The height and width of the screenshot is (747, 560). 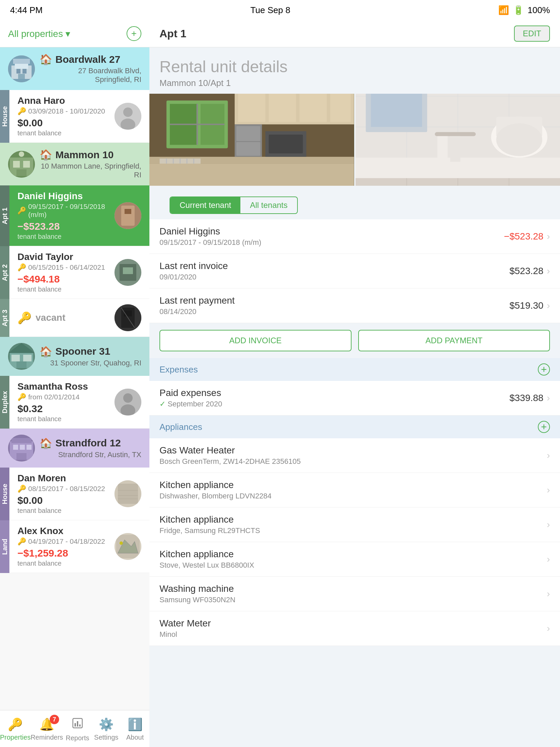 I want to click on tab-all-tenants: All tenants, so click(x=269, y=205).